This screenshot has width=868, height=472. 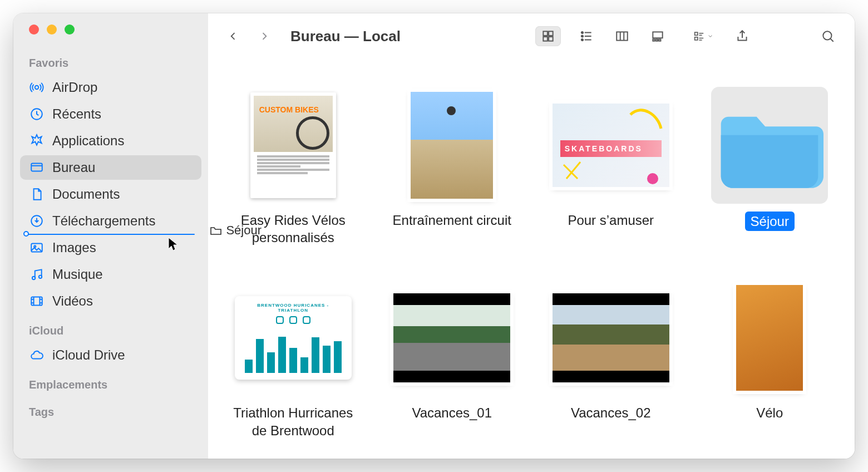 I want to click on sidebar-item-label: Applications, so click(x=88, y=141).